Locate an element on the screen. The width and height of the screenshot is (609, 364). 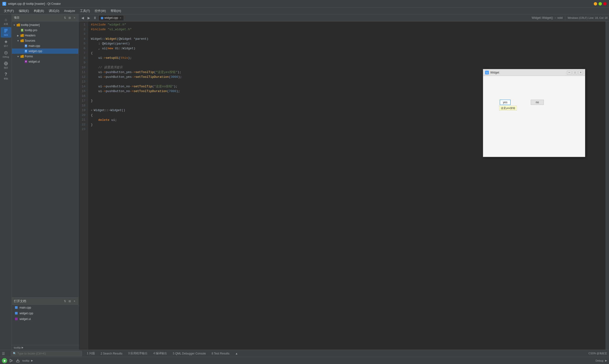
tree-item-forms: ▼ Forms is located at coordinates (45, 56).